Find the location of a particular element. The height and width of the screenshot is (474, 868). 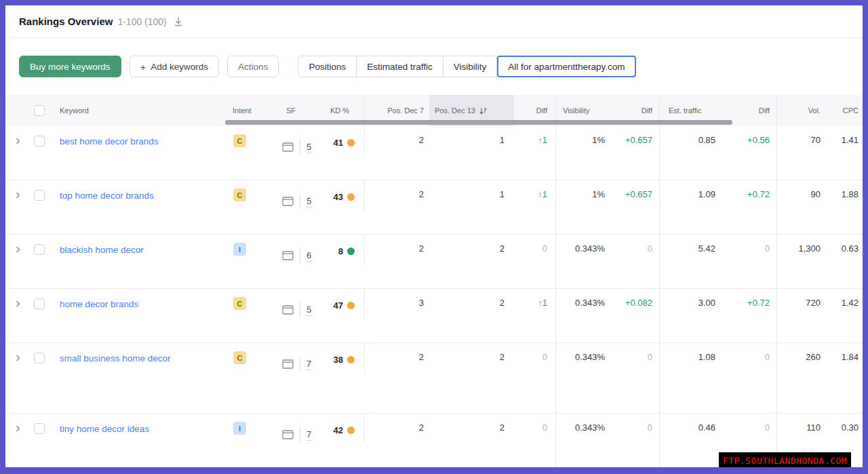

page-title: Rankings Overview is located at coordinates (66, 22).